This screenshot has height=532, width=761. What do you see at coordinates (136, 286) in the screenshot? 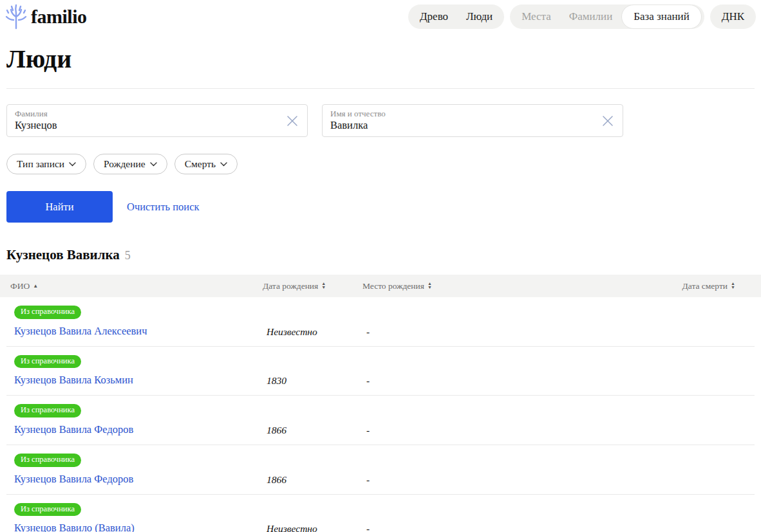
I see `column-header-name: ФИО ▲` at bounding box center [136, 286].